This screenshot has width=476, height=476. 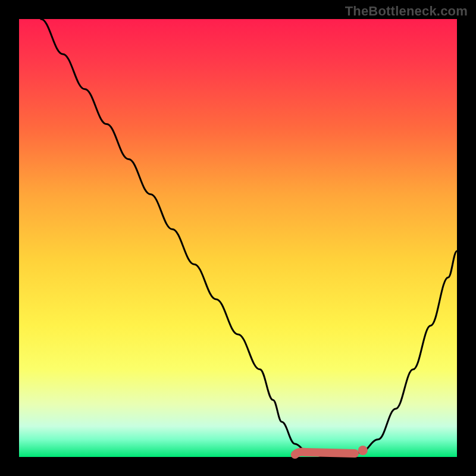 I want to click on watermark-text: TheBottleneck.com, so click(x=406, y=11).